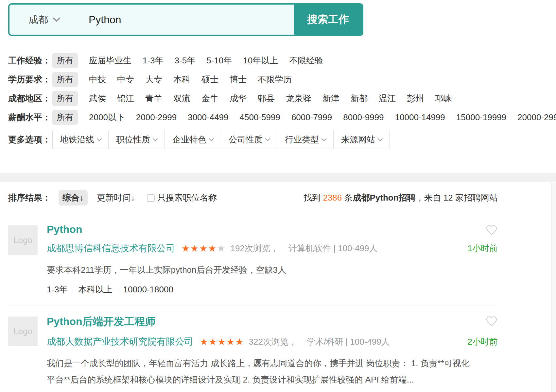  Describe the element at coordinates (387, 99) in the screenshot. I see `filter-option: 温江` at that location.